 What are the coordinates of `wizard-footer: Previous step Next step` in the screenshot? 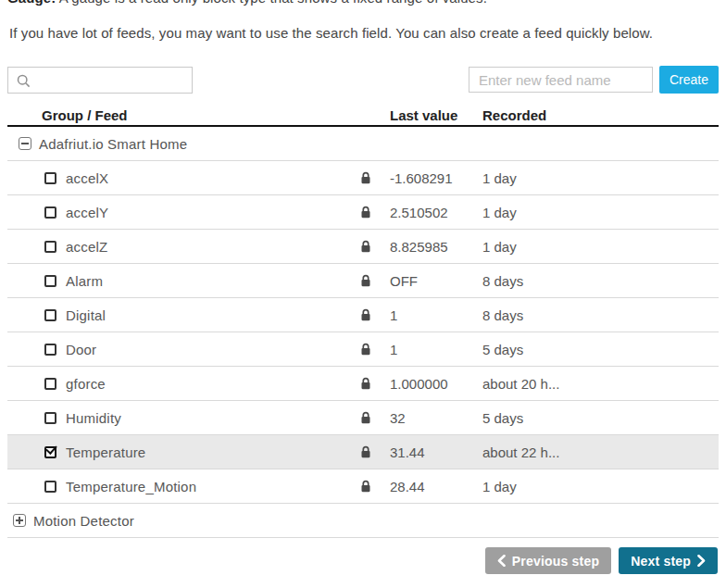 It's located at (363, 561).